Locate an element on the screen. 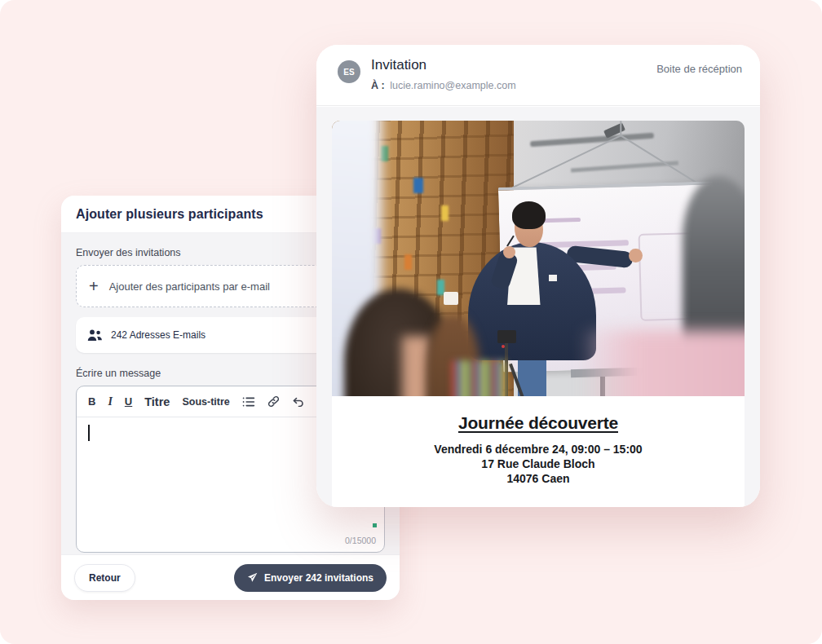 The height and width of the screenshot is (644, 822). bullet-list-icon is located at coordinates (249, 402).